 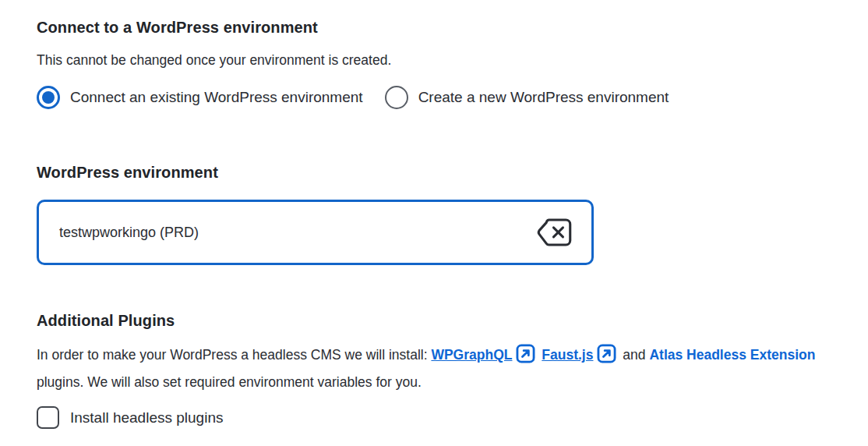 What do you see at coordinates (452, 60) in the screenshot?
I see `connect-section-subtitle: This cannot be changed once your environ…` at bounding box center [452, 60].